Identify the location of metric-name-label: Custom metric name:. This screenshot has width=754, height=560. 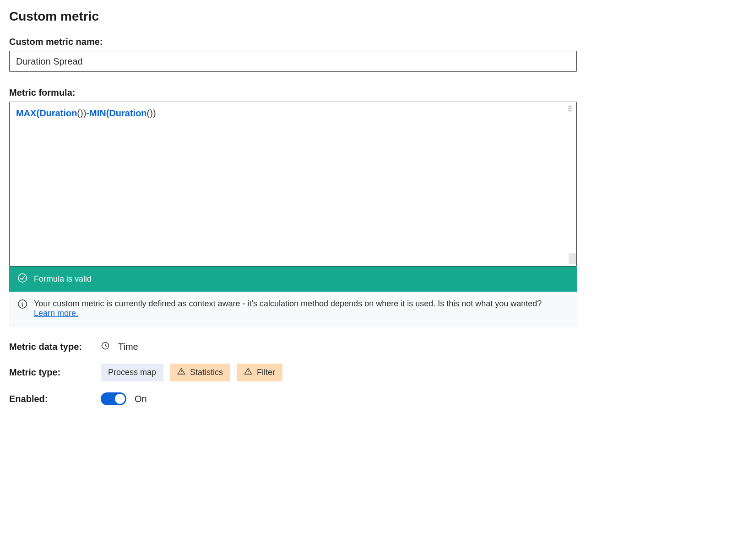
(377, 42).